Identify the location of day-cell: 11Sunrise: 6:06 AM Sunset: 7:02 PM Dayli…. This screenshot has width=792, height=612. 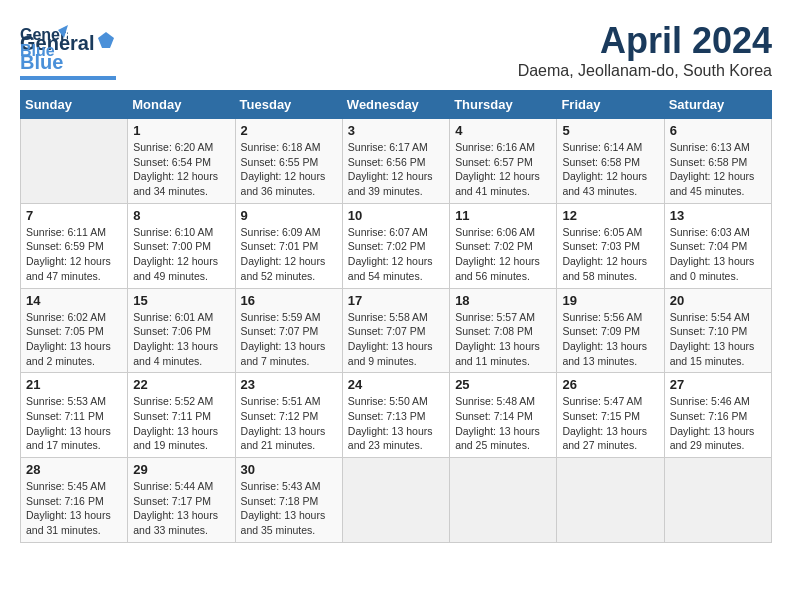
(504, 246).